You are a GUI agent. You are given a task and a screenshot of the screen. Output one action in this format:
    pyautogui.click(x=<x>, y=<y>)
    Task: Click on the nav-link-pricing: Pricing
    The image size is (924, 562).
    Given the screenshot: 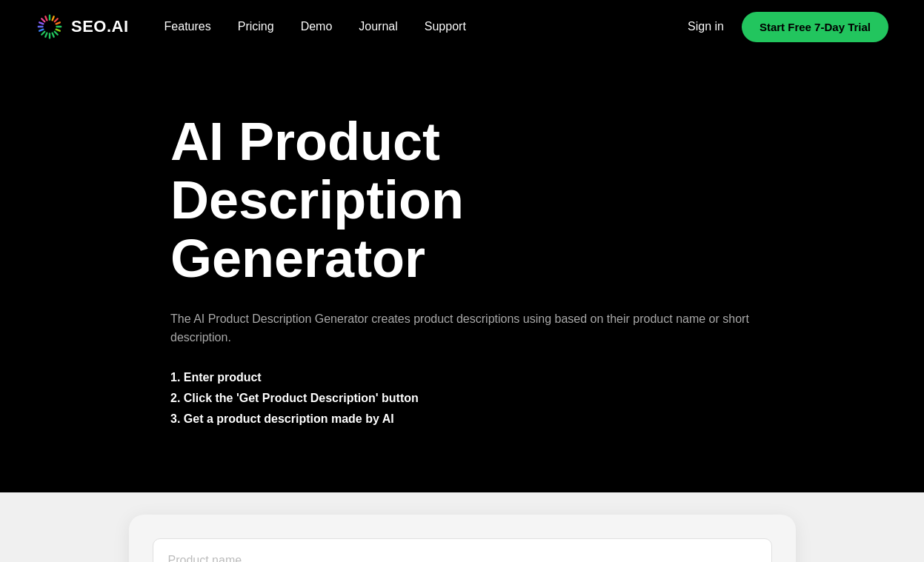 What is the action you would take?
    pyautogui.click(x=256, y=27)
    